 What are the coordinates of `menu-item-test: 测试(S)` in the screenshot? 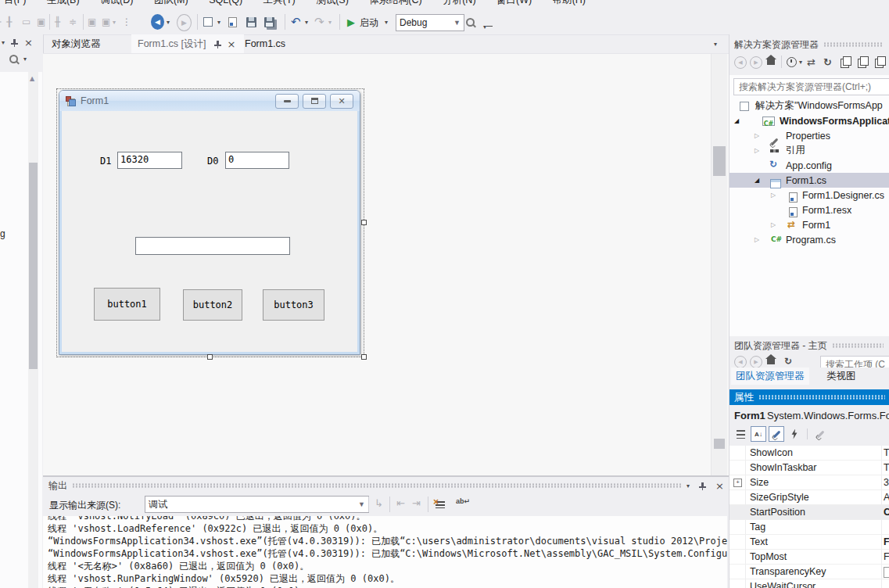 It's located at (332, 3).